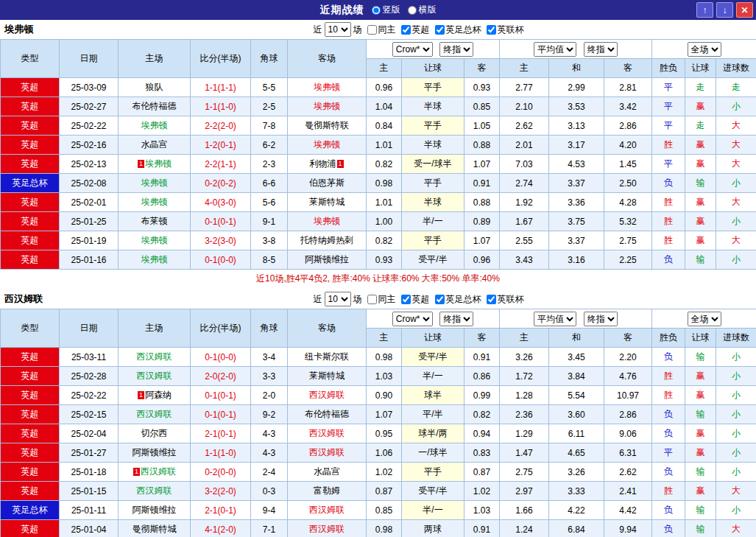  What do you see at coordinates (155, 433) in the screenshot?
I see `home-team-name: 切尔西` at bounding box center [155, 433].